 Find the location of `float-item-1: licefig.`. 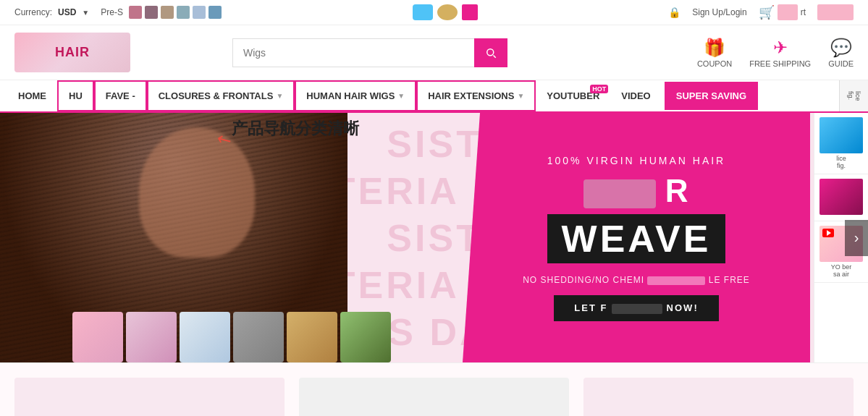

float-item-1: licefig. is located at coordinates (841, 143).